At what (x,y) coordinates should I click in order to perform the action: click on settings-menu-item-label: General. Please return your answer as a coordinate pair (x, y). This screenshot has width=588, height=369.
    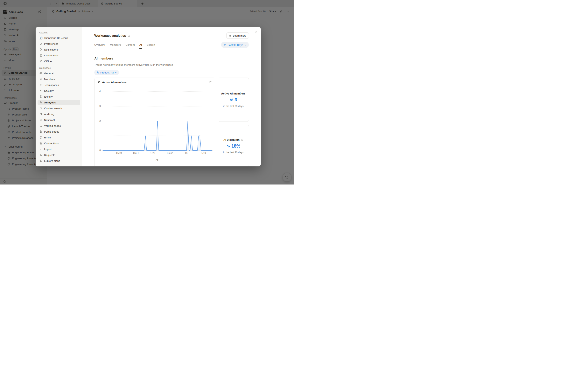
    Looking at the image, I should click on (49, 73).